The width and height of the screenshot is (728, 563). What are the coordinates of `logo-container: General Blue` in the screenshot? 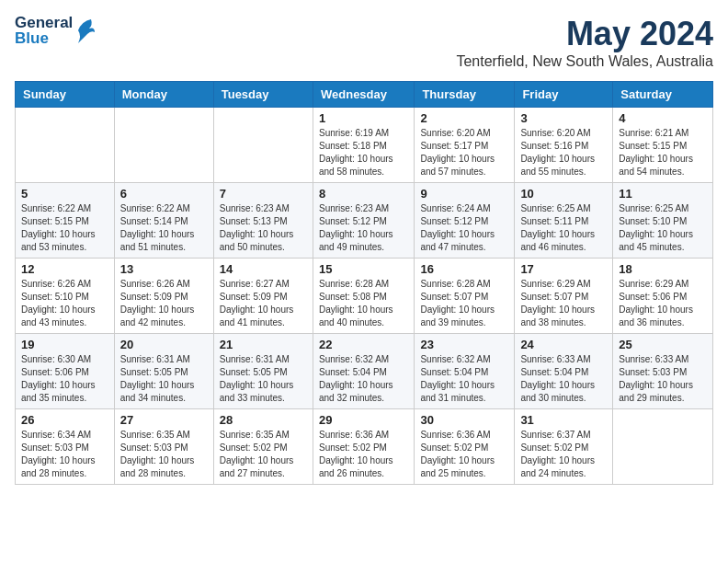 It's located at (55, 30).